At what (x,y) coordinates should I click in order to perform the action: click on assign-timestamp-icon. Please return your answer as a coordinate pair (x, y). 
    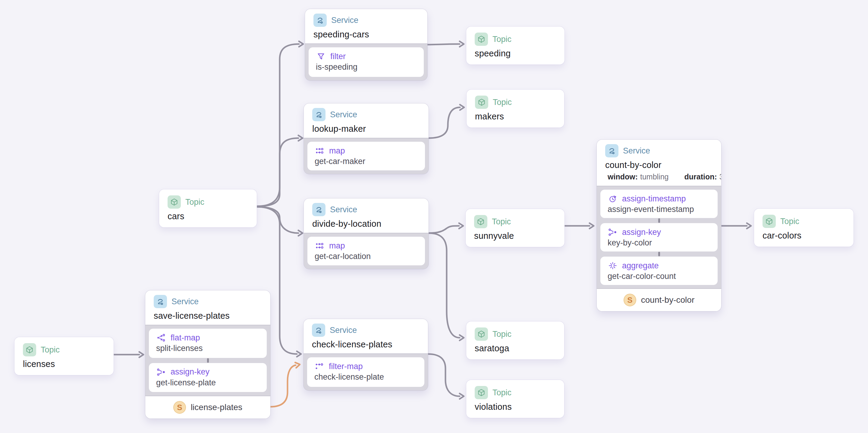
    Looking at the image, I should click on (613, 199).